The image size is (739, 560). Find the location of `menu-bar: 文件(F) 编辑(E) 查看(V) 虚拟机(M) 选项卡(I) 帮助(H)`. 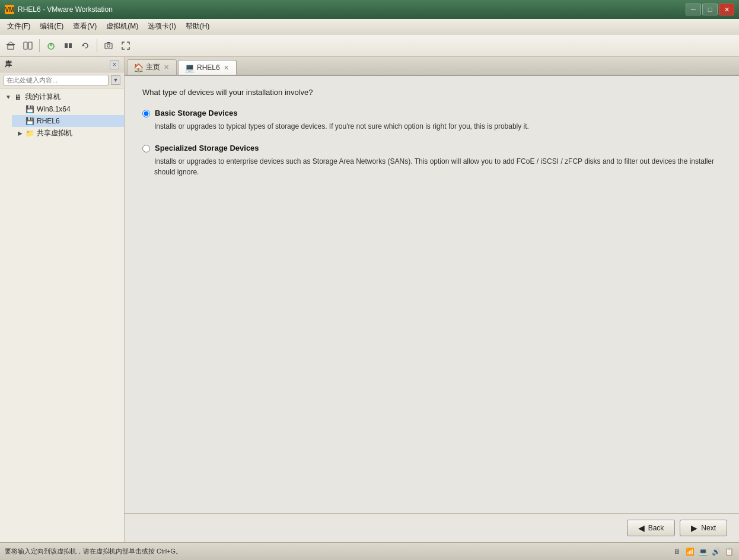

menu-bar: 文件(F) 编辑(E) 查看(V) 虚拟机(M) 选项卡(I) 帮助(H) is located at coordinates (370, 27).